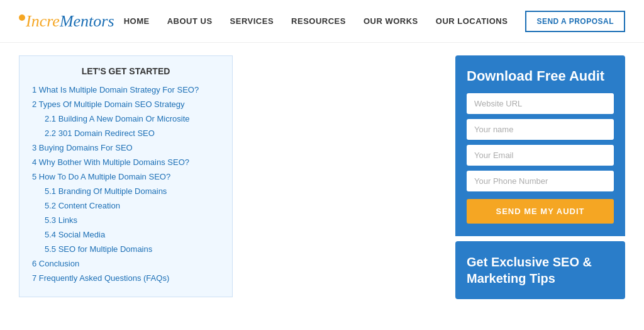  What do you see at coordinates (252, 21) in the screenshot?
I see `nav-services: SERVICES` at bounding box center [252, 21].